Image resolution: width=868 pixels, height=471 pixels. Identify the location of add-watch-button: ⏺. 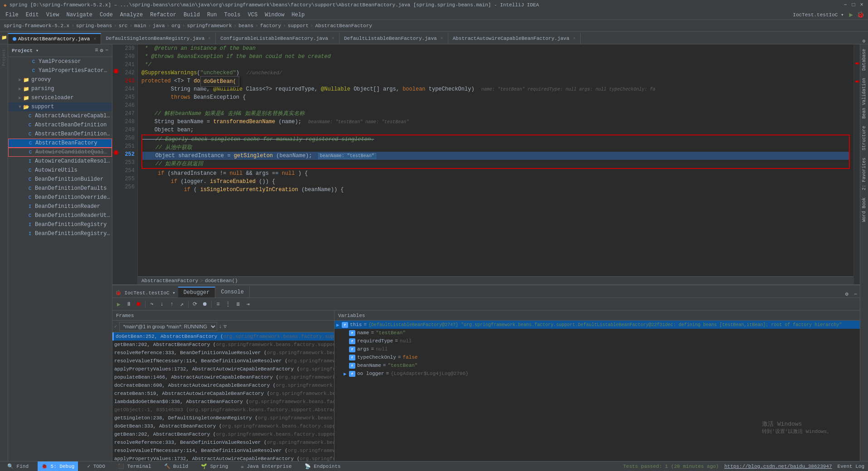
(205, 304).